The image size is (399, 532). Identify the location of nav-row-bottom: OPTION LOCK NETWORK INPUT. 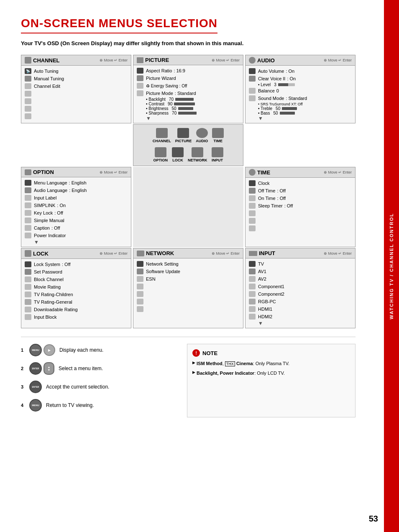
(188, 155).